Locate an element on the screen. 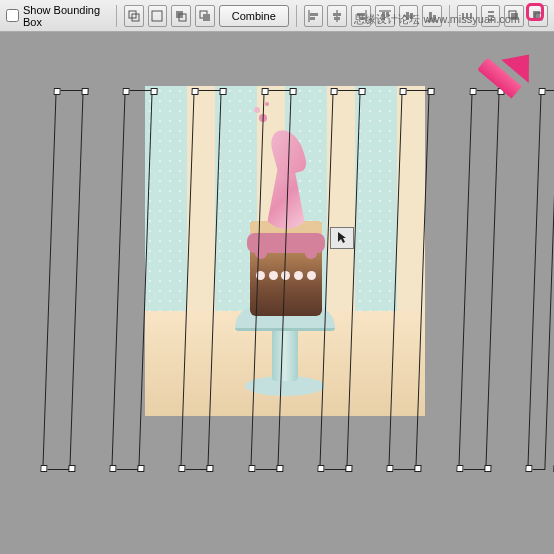 This screenshot has width=554, height=554. path-operation-1-icon is located at coordinates (134, 16).